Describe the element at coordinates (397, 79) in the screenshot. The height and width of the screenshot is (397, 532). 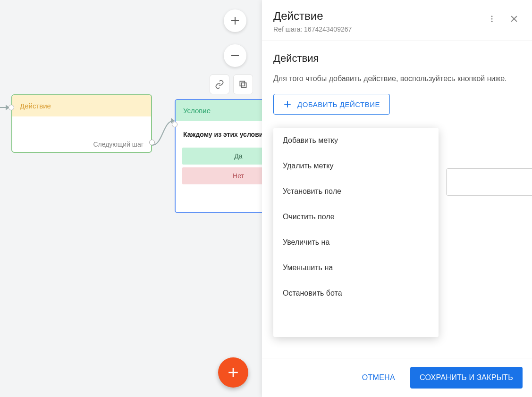
I see `section-hint: Для того чтобы добавить действие, воспол…` at that location.